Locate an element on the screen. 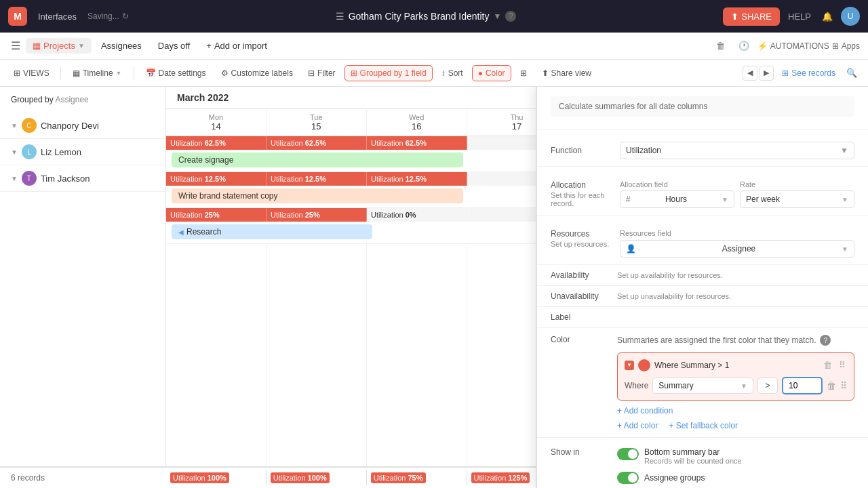 The height and width of the screenshot is (488, 868). nav-menu-icon: ☰ is located at coordinates (16, 46).